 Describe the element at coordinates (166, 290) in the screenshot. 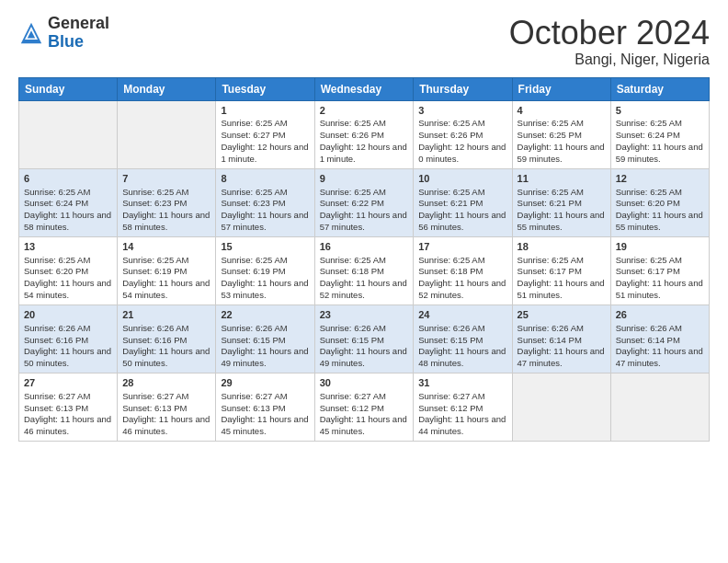

I see `day-info-text: Daylight: 11 hours and 54 minutes.` at that location.